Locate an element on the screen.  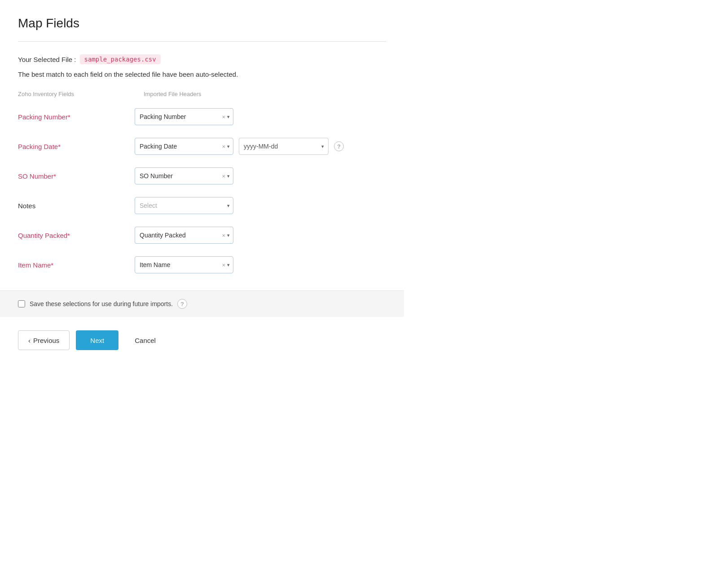
select-wrapper-3: SelectPacking NumberPacking DateSO Numbe… is located at coordinates (184, 206).